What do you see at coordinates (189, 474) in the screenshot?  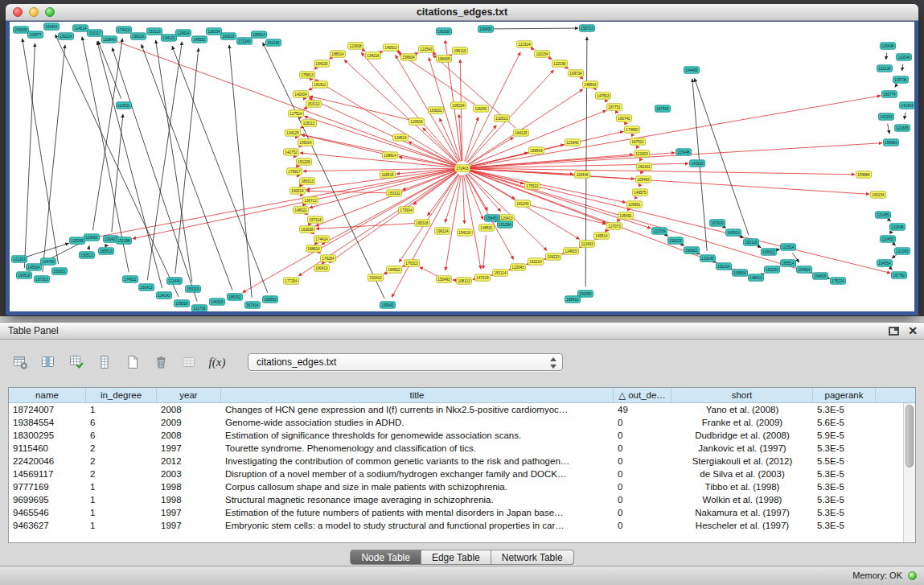 I see `table-cell: 2003` at bounding box center [189, 474].